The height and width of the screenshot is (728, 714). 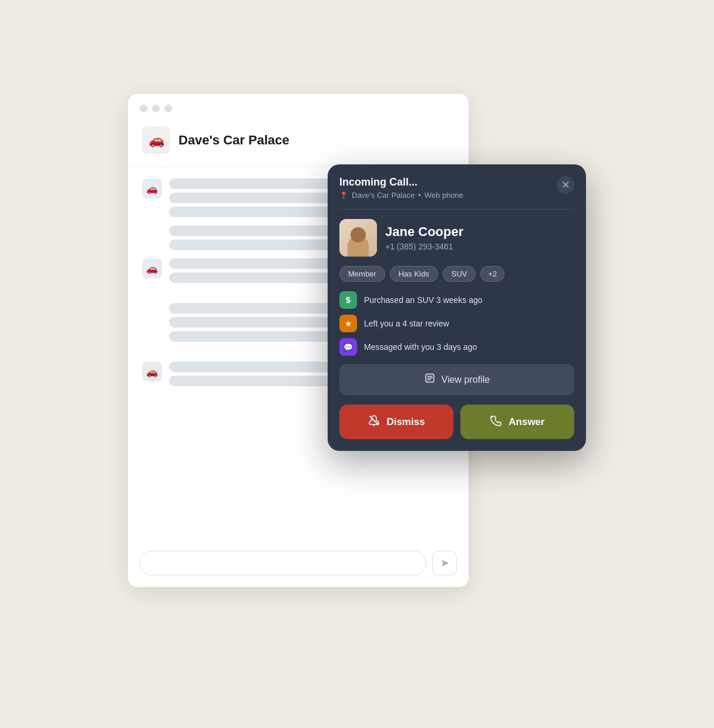 What do you see at coordinates (496, 422) in the screenshot?
I see `answer-icon` at bounding box center [496, 422].